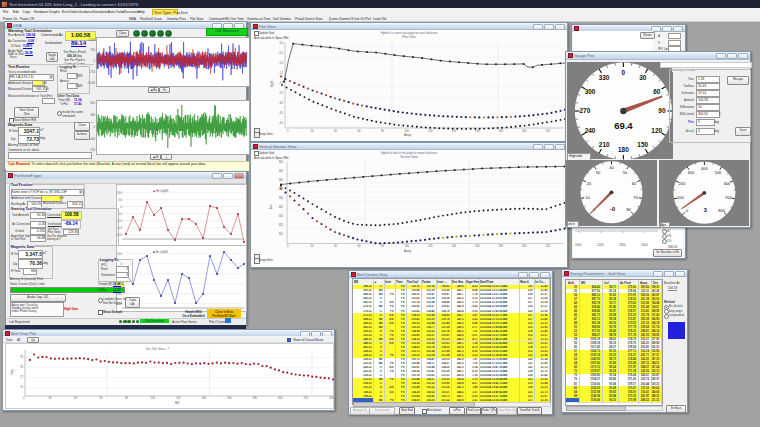  Describe the element at coordinates (588, 198) in the screenshot. I see `svg-text: 10` at that location.